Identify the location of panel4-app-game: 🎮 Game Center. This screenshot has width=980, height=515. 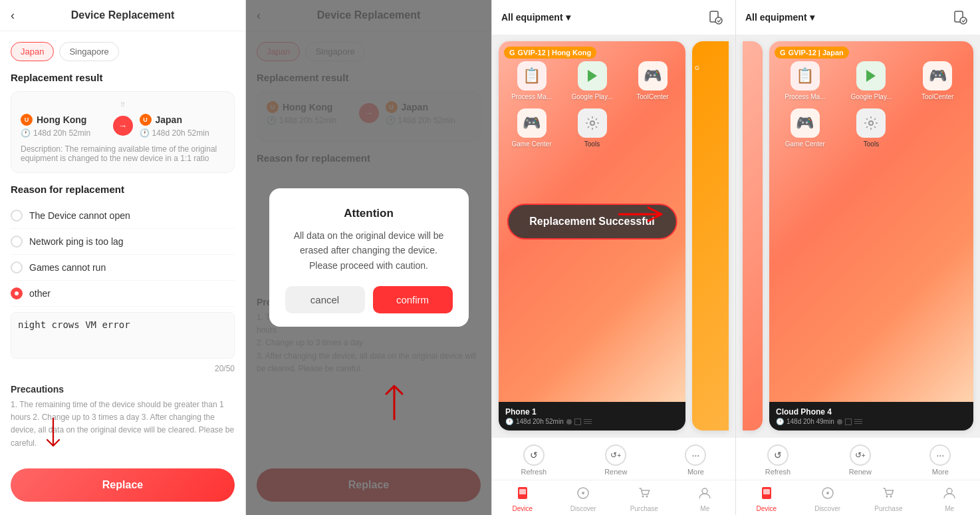
(805, 128).